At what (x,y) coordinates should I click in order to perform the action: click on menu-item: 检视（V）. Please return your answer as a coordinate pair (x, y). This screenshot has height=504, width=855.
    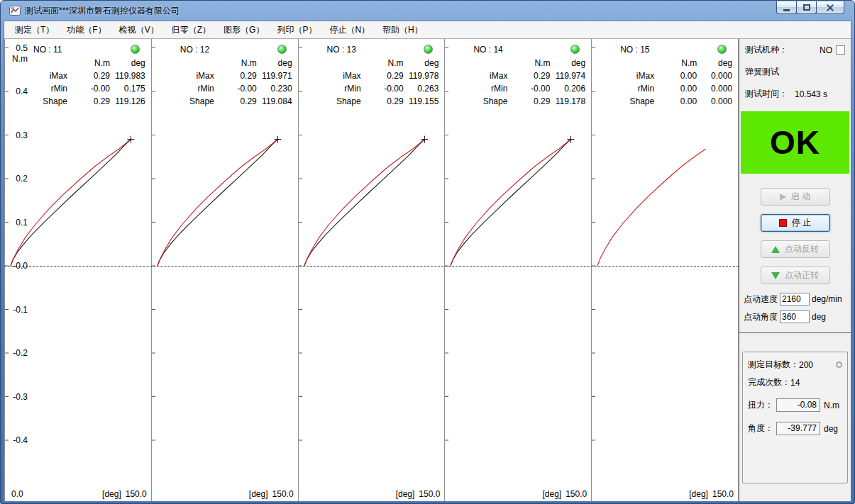
    Looking at the image, I should click on (139, 30).